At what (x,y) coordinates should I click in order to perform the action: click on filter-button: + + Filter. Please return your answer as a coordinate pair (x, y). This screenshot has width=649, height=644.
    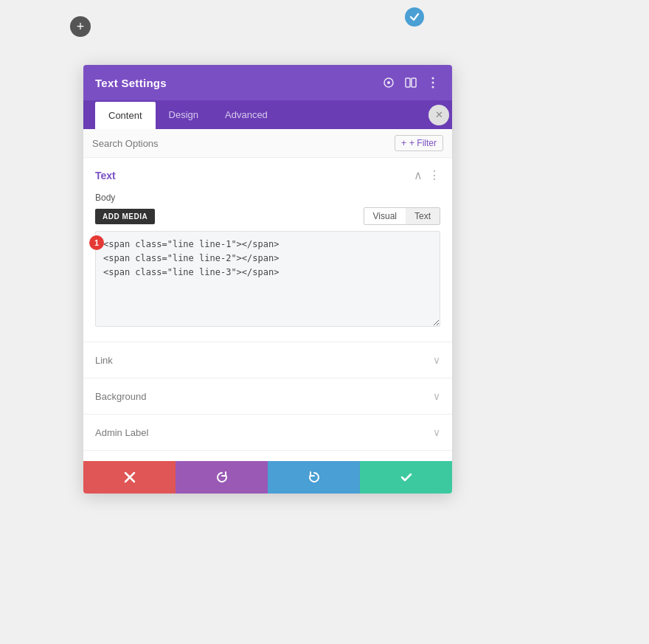
    Looking at the image, I should click on (419, 143).